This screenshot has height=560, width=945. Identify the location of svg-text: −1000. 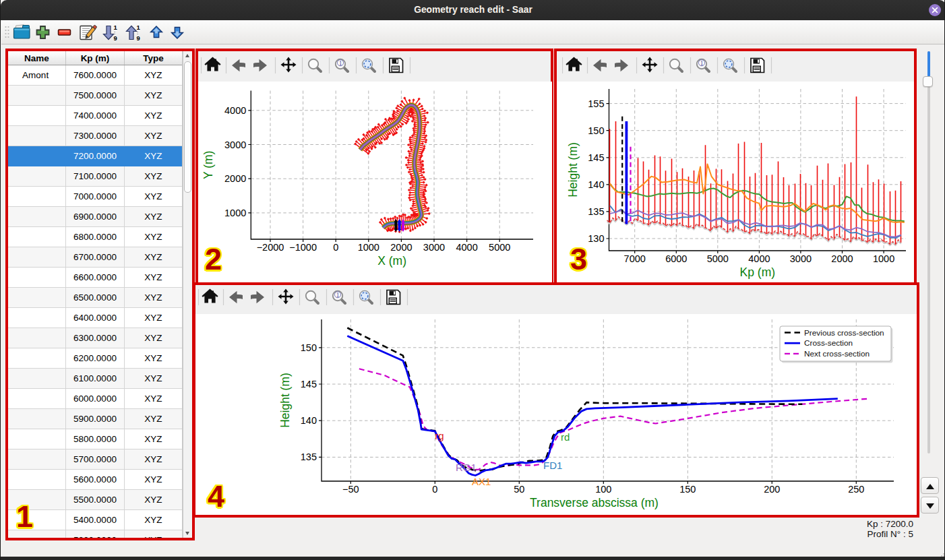
(303, 247).